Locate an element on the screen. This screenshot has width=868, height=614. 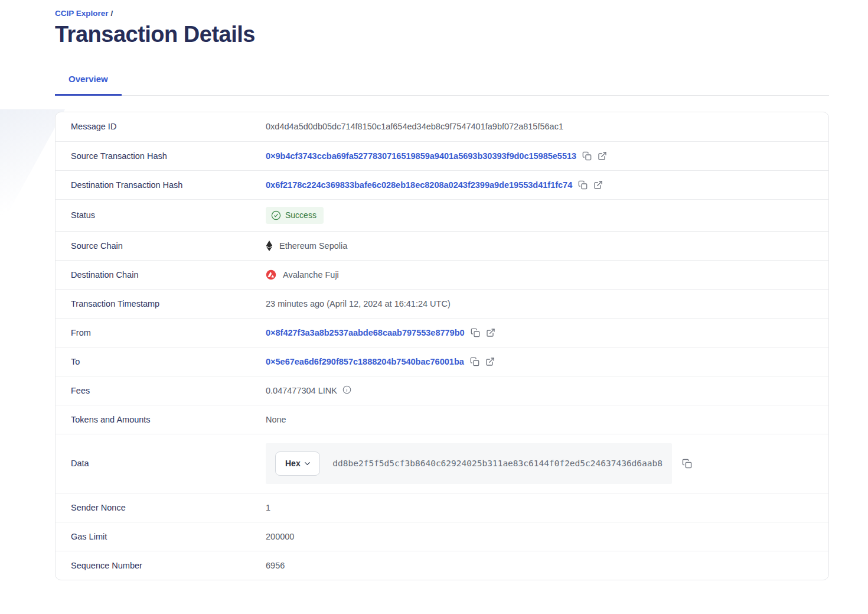
tokens-value: None is located at coordinates (276, 420).